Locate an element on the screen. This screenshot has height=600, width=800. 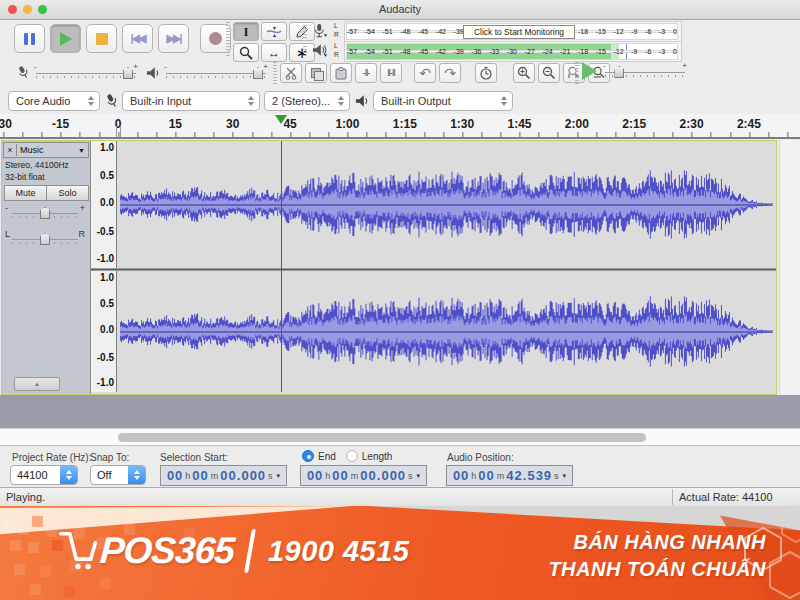
playback-speed-slider: -+ is located at coordinates (645, 71).